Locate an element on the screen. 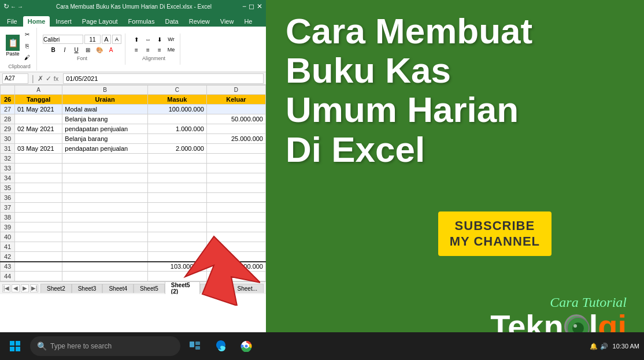  cell-b28: Belanja barang is located at coordinates (105, 119).